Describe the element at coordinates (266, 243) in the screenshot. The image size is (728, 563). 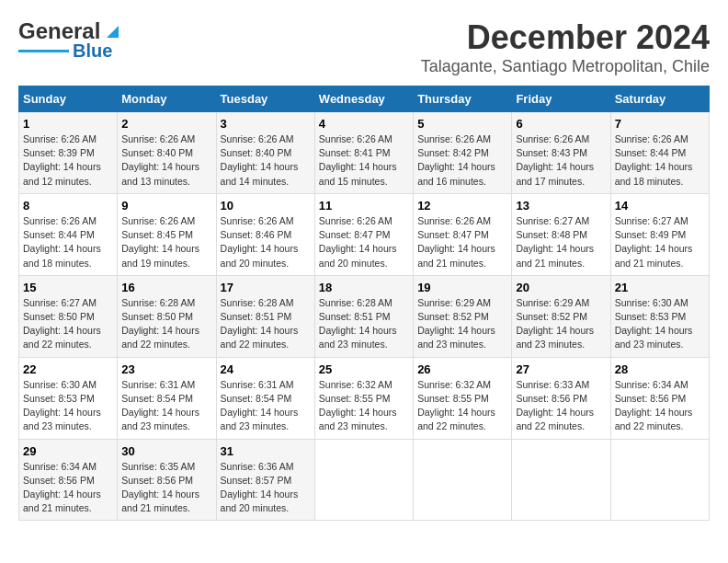
I see `day-info: Sunrise: 6:26 AMSunset: 8:46 PMDaylight:…` at that location.